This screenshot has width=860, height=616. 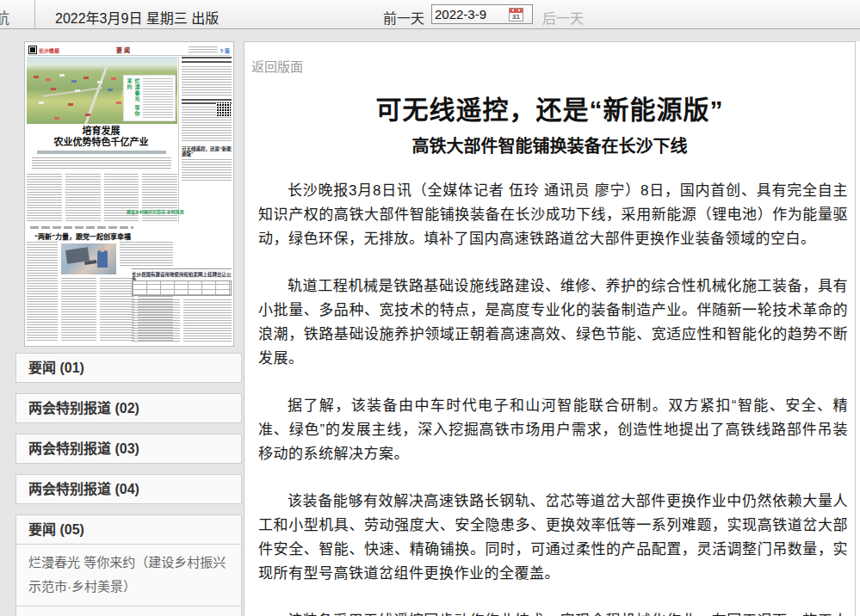 What do you see at coordinates (182, 321) in the screenshot?
I see `thumb-notice-greek` at bounding box center [182, 321].